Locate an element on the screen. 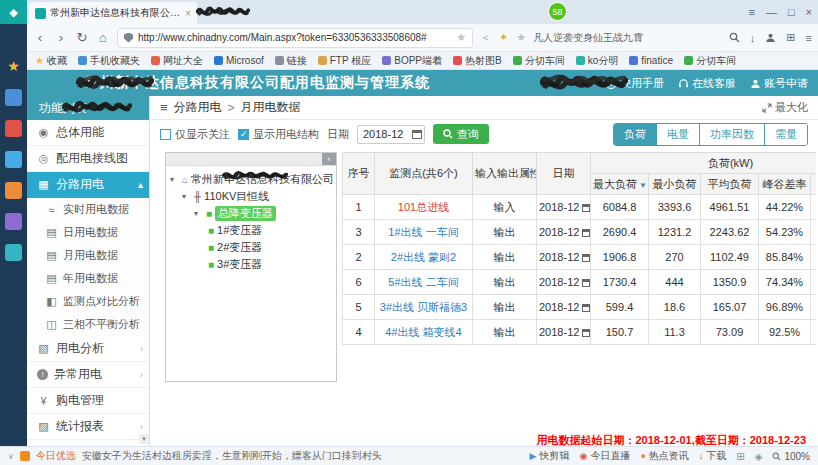 This screenshot has width=818, height=465. sidebar-item-reports: ▨统计报表› is located at coordinates (88, 427).